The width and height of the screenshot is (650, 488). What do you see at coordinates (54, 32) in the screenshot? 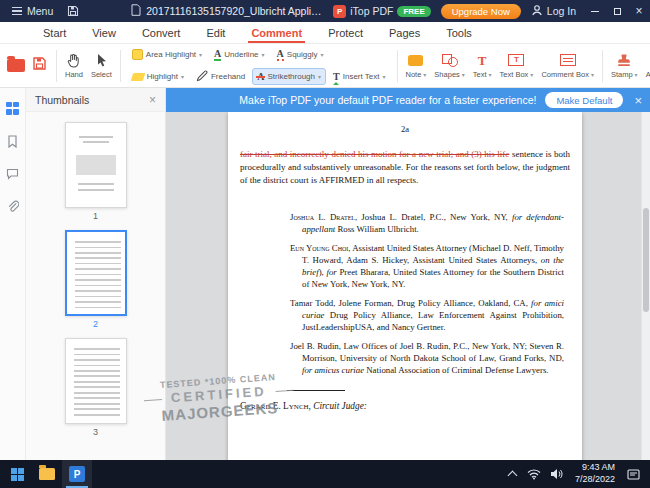
I see `tab-start: Start` at bounding box center [54, 32].